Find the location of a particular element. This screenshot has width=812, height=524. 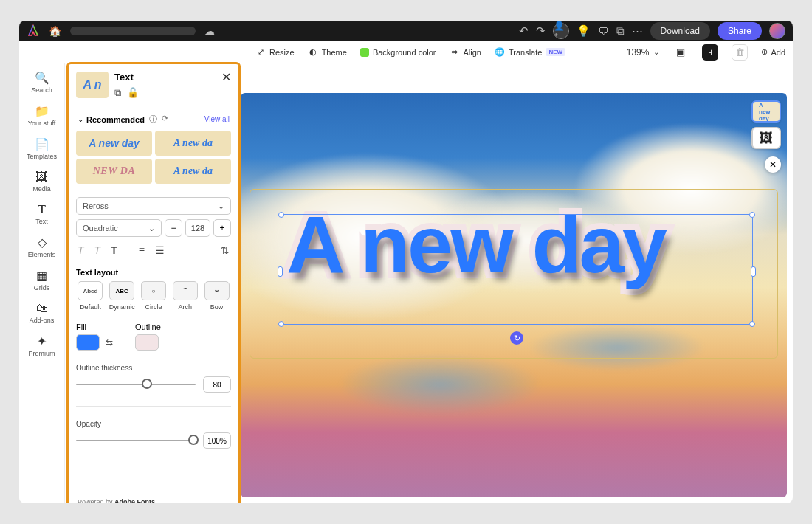

layer-thumb-text: A new day is located at coordinates (766, 111).